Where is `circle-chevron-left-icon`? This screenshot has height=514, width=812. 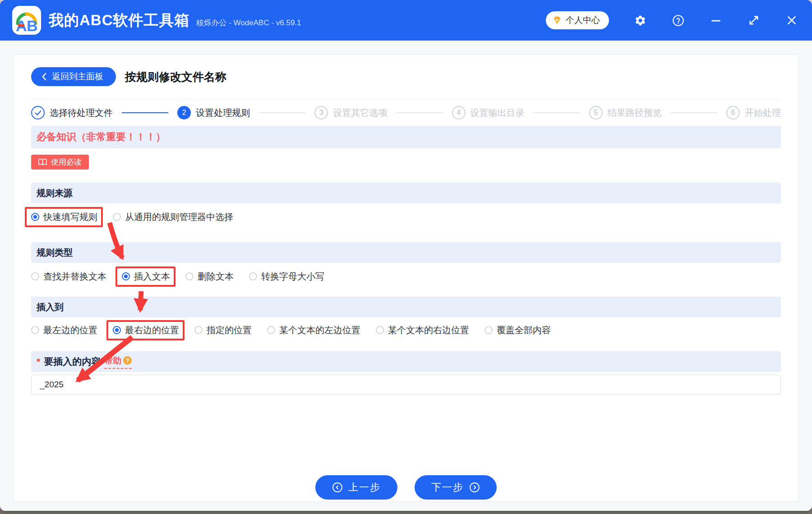
circle-chevron-left-icon is located at coordinates (337, 487).